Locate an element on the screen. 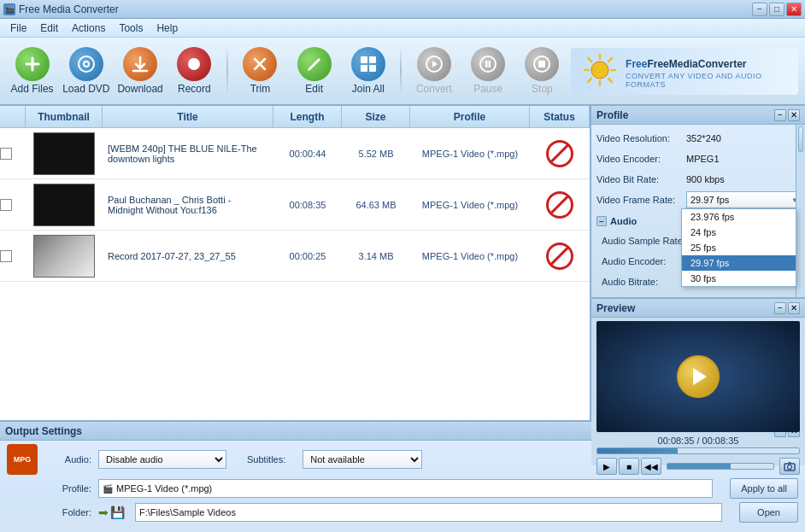 This screenshot has height=532, width=805. profile-display: 🎬 MPEG-1 Video (*.mpg) is located at coordinates (405, 488).